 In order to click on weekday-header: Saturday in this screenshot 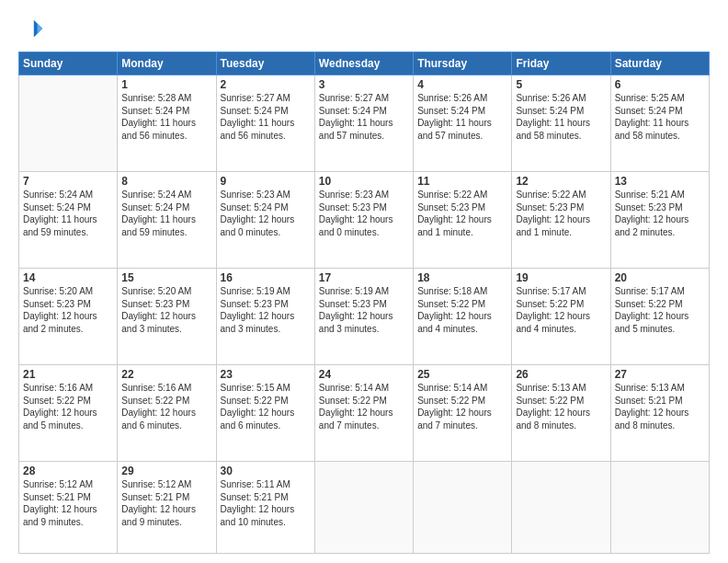, I will do `click(660, 64)`.